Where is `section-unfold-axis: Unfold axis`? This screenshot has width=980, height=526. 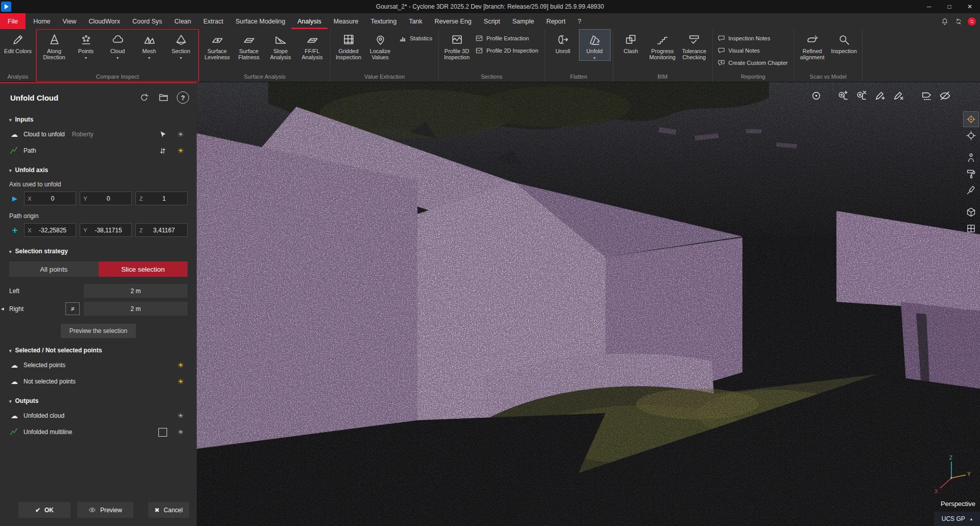
section-unfold-axis: Unfold axis is located at coordinates (98, 170).